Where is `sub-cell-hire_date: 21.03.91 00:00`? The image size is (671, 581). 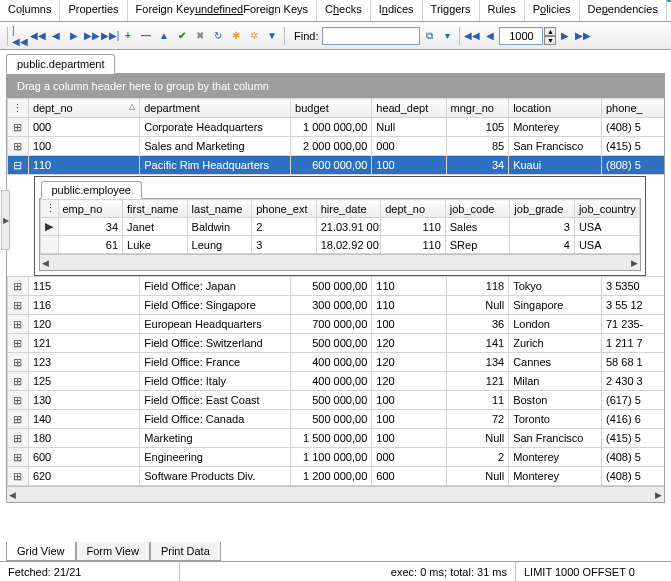
sub-cell-hire_date: 21.03.91 00:00 is located at coordinates (348, 227).